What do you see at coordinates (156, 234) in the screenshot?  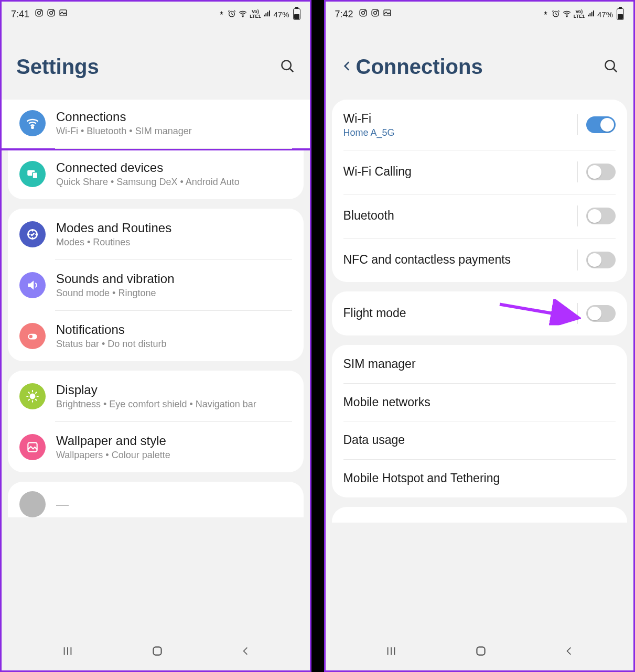 I see `row-modes-routines: Modes and Routines Modes • Routines` at bounding box center [156, 234].